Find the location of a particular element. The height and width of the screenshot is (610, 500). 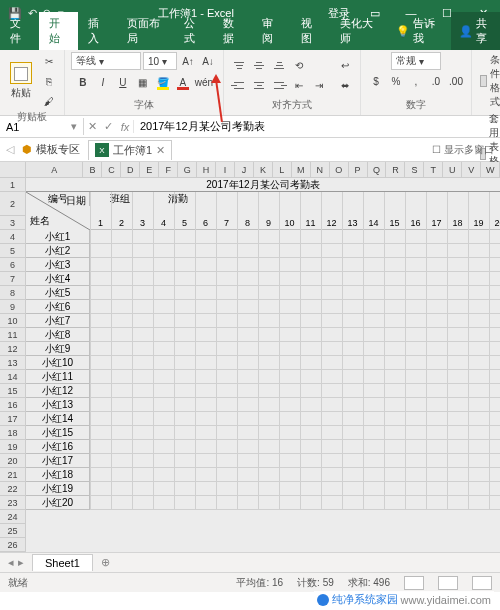

day-header-cell: 12 is located at coordinates (332, 223).